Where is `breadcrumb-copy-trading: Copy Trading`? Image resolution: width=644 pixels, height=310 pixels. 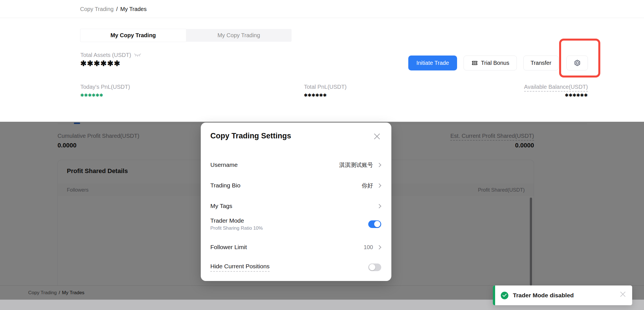
breadcrumb-copy-trading: Copy Trading is located at coordinates (97, 9).